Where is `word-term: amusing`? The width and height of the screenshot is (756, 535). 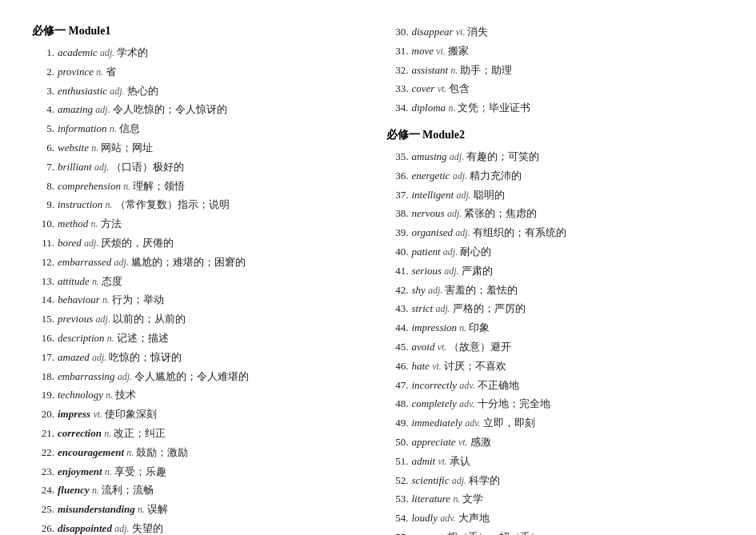 word-term: amusing is located at coordinates (430, 157).